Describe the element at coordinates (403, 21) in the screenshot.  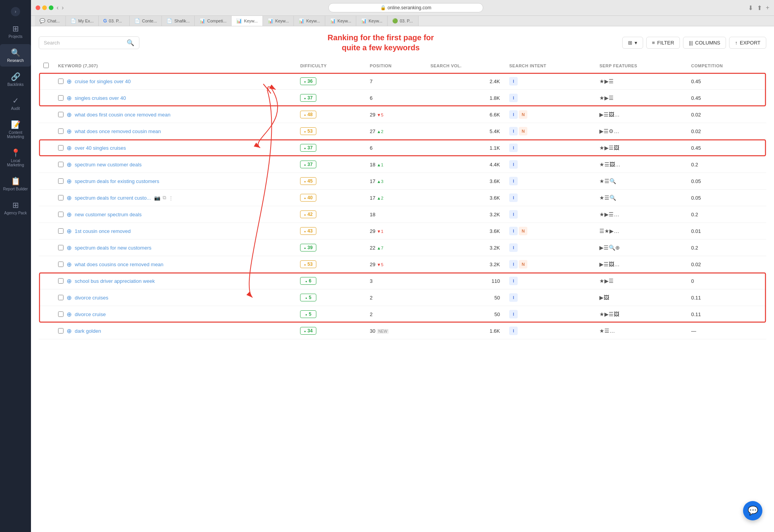
I see `tab-03p2: 🟢03. P...` at that location.